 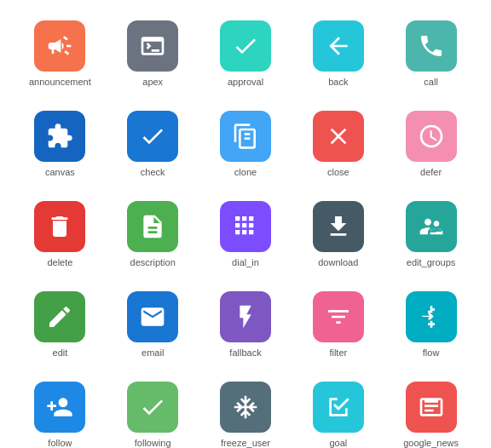 What do you see at coordinates (431, 46) in the screenshot?
I see `icon-box-call` at bounding box center [431, 46].